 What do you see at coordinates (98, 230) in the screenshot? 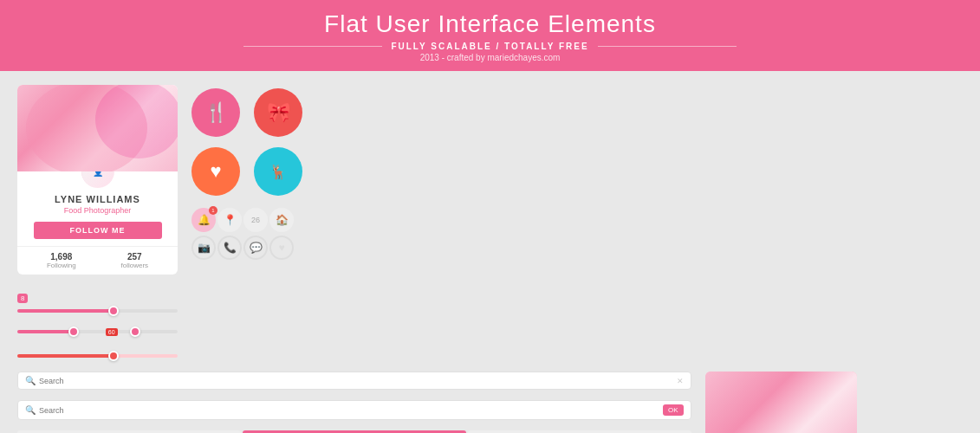
I see `follow-button: FOLLOW ME` at bounding box center [98, 230].